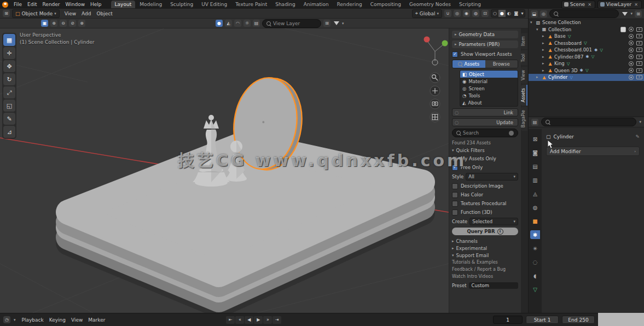  Describe the element at coordinates (457, 13) in the screenshot. I see `proportional-edit-icon: ◎` at that location.